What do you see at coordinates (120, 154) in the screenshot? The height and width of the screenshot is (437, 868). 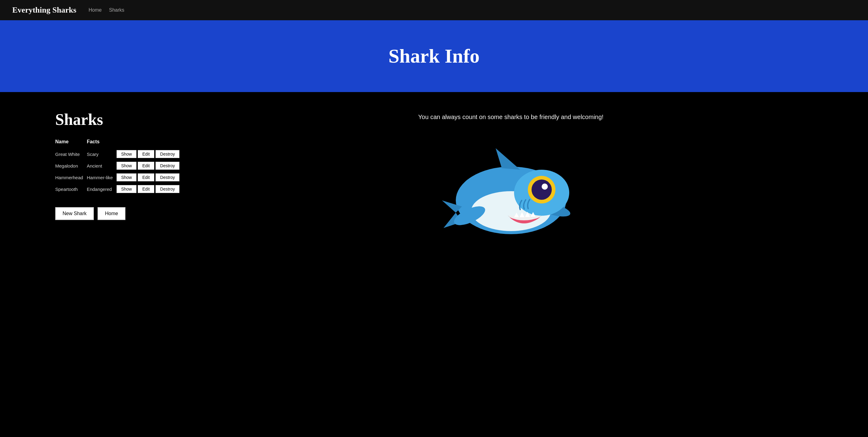 I see `table-row: Great WhiteScaryShowEditDestroy` at bounding box center [120, 154].